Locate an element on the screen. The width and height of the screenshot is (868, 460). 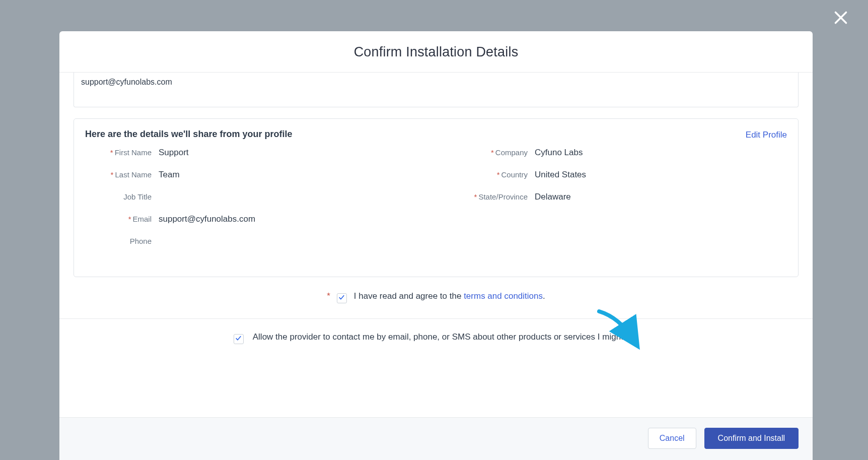
email-label: *Email is located at coordinates (118, 219).